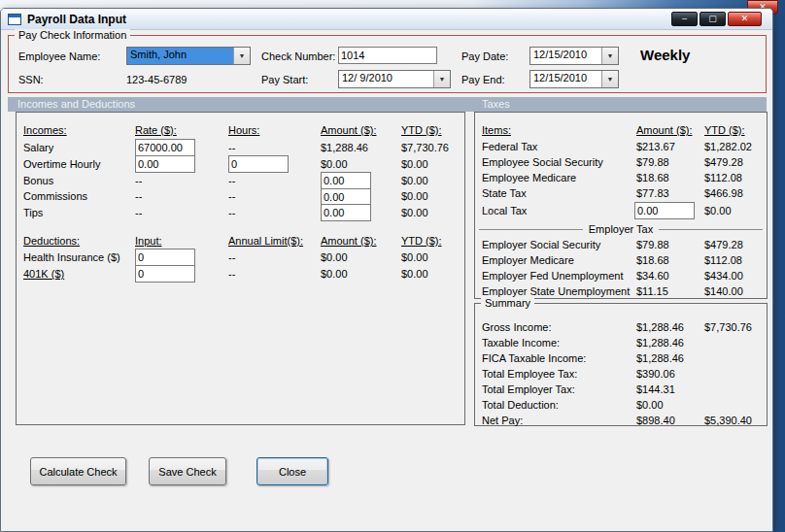 The height and width of the screenshot is (532, 785). Describe the element at coordinates (138, 196) in the screenshot. I see `commissions-rate: --` at that location.